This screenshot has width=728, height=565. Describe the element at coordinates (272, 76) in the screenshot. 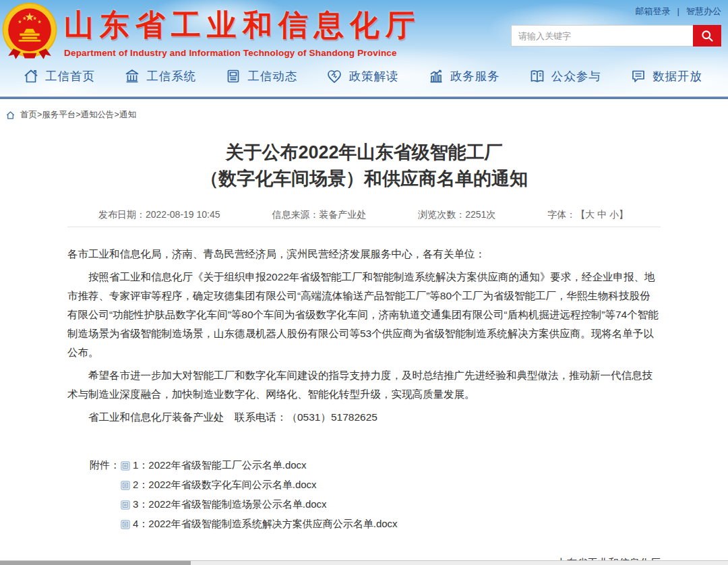

I see `nav-label: 工信动态` at that location.